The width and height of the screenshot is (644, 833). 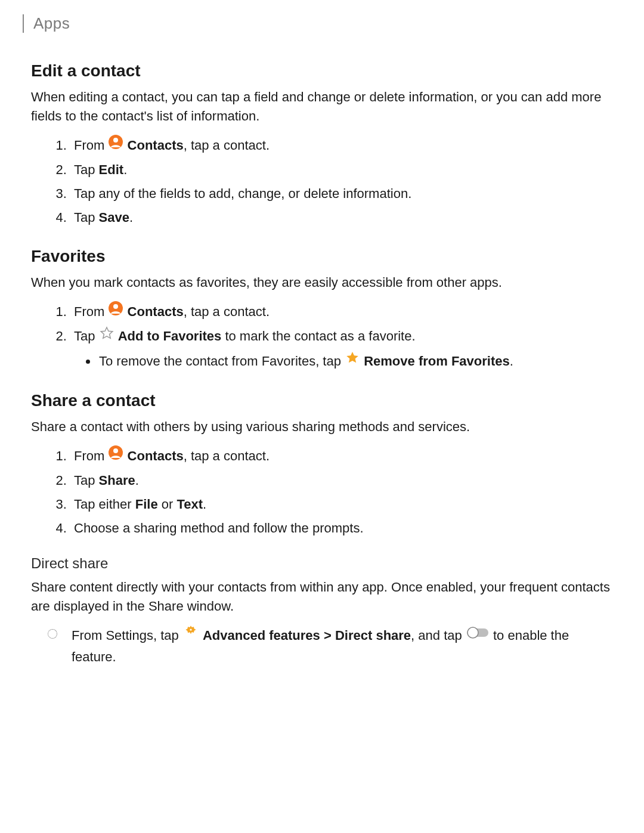 I want to click on step-4: Tap Save., so click(x=342, y=218).